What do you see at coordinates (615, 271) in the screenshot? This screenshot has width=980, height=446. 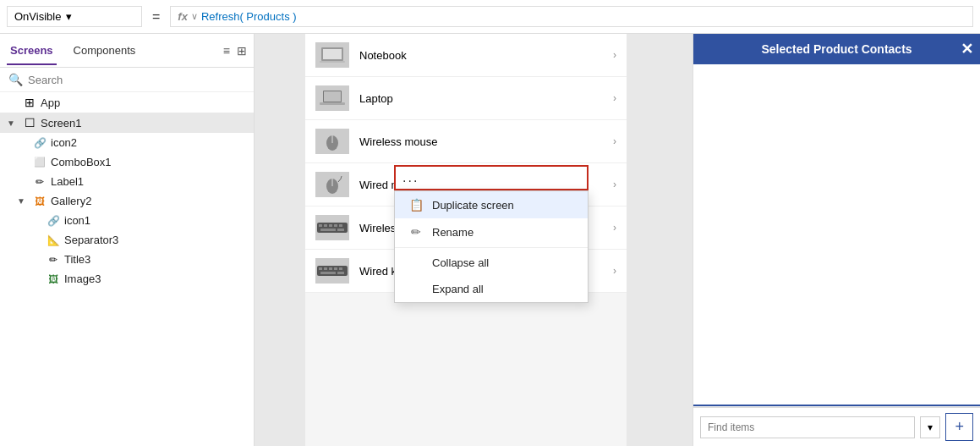 I see `wired-keyboard-chevron: ›` at bounding box center [615, 271].